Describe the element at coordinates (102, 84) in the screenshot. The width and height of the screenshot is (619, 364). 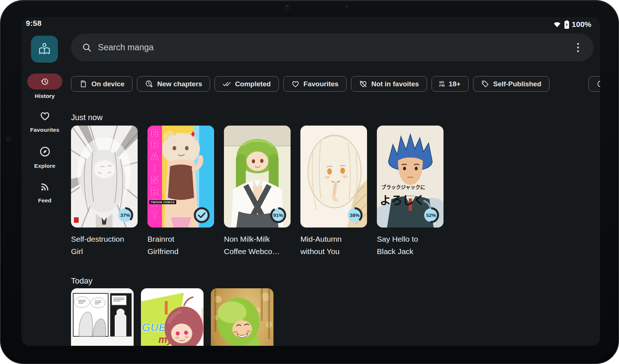
I see `chip-on-device: On device` at that location.